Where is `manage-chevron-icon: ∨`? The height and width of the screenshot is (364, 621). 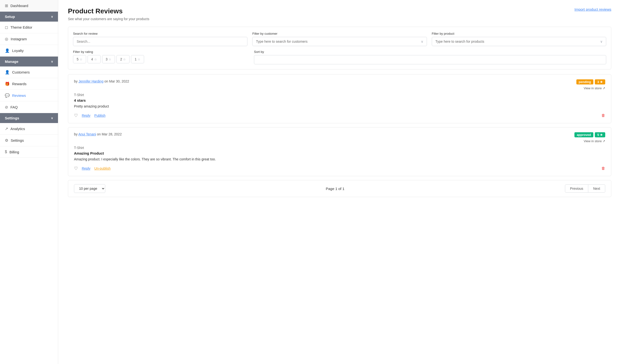 manage-chevron-icon: ∨ is located at coordinates (52, 62).